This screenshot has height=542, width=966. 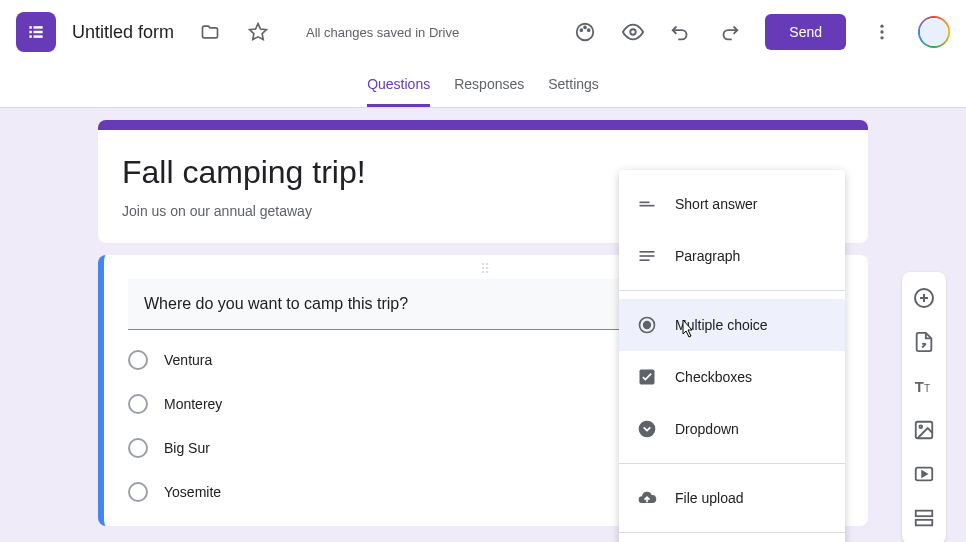 What do you see at coordinates (210, 32) in the screenshot?
I see `folder-icon` at bounding box center [210, 32].